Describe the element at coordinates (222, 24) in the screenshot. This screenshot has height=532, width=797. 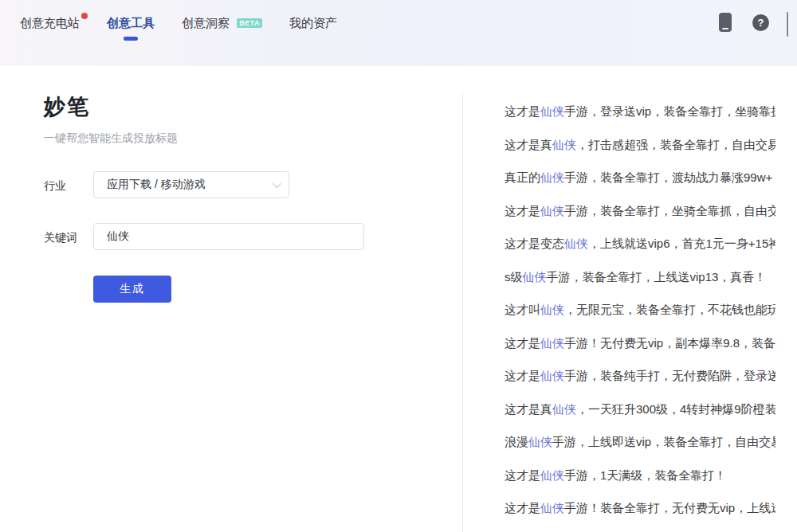
I see `nav-item-creative-insight: 创意洞察 BETA` at that location.